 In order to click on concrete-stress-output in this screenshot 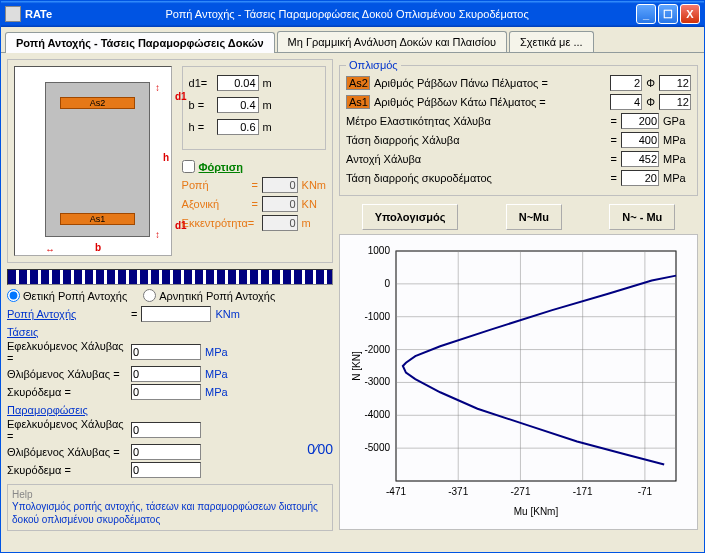, I will do `click(166, 392)`.